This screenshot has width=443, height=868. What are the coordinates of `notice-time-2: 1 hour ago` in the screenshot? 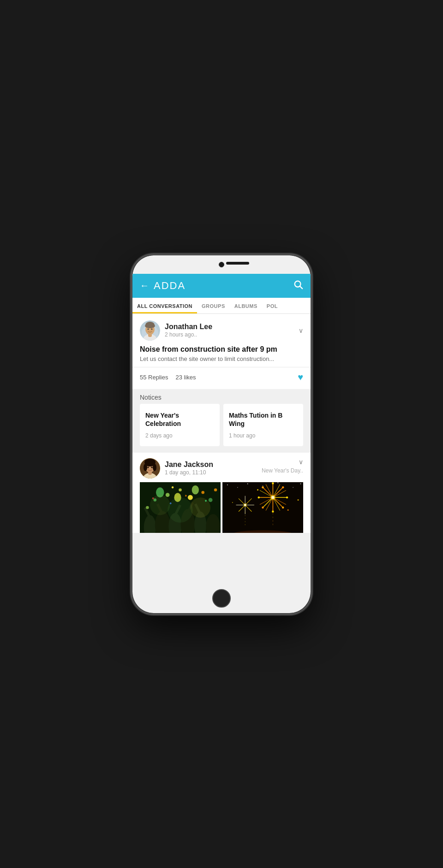 It's located at (263, 436).